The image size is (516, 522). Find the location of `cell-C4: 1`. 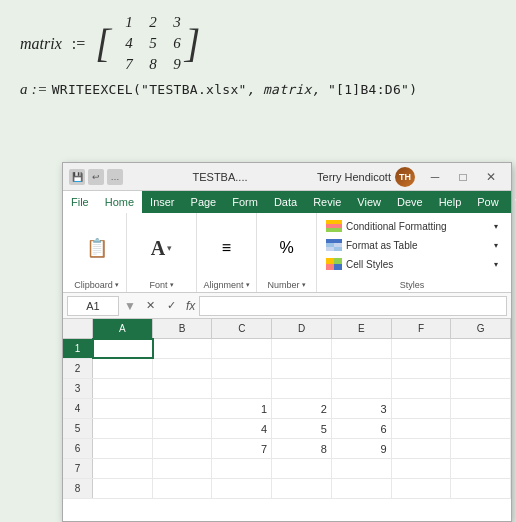

cell-C4: 1 is located at coordinates (242, 408).